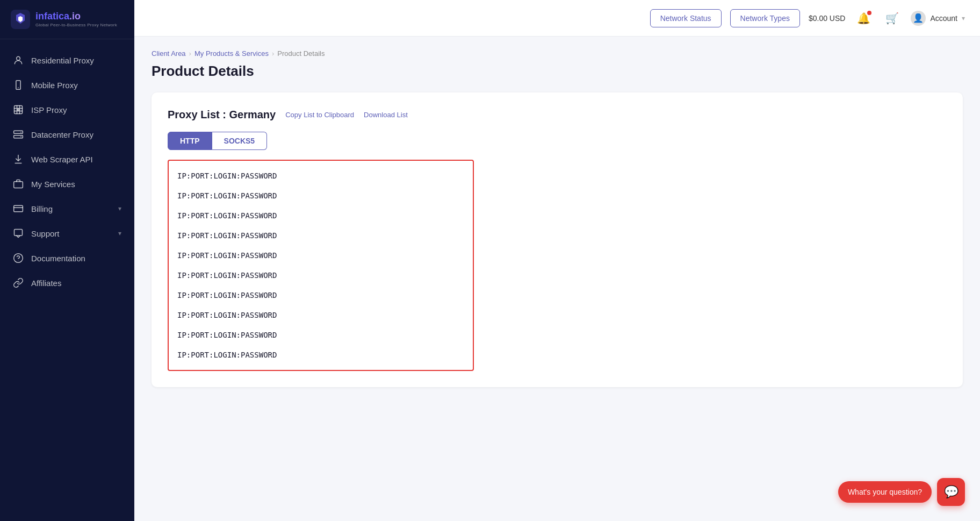  What do you see at coordinates (18, 209) in the screenshot?
I see `creditcard-icon` at bounding box center [18, 209].